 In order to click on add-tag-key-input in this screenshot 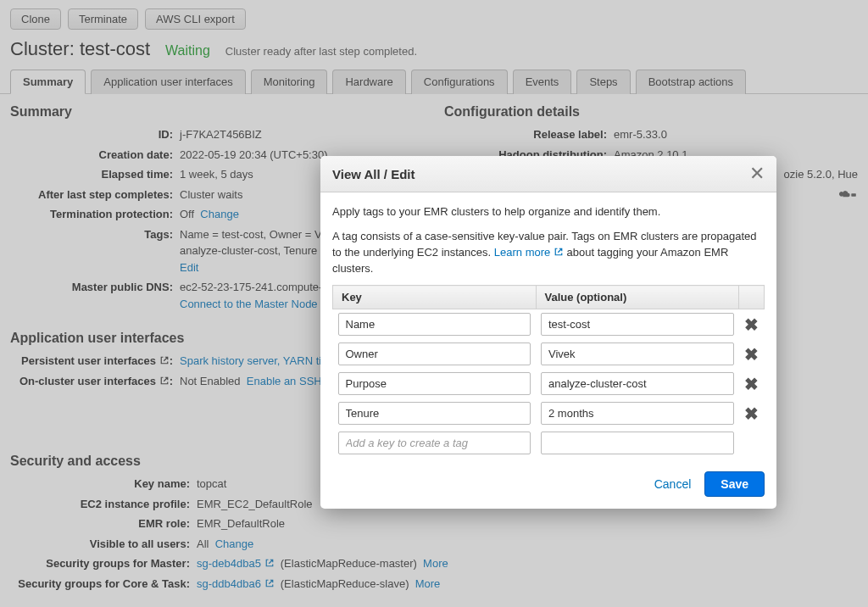, I will do `click(435, 443)`.